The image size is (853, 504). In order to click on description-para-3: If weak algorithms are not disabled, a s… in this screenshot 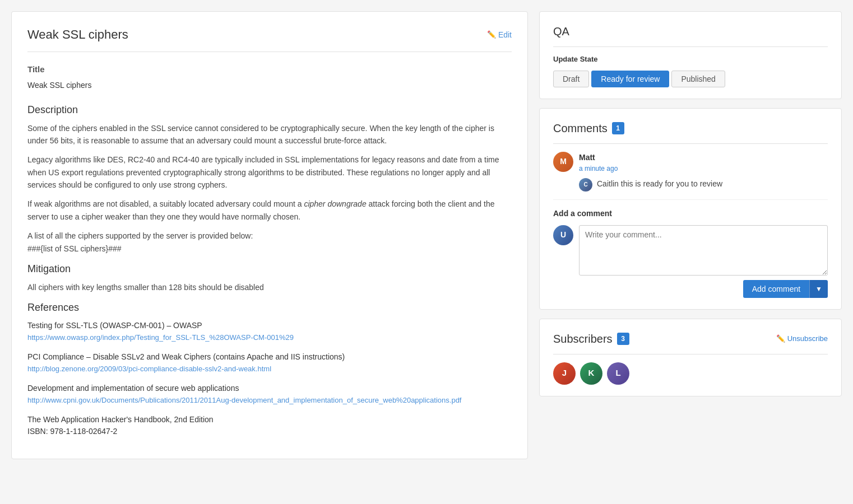, I will do `click(270, 211)`.